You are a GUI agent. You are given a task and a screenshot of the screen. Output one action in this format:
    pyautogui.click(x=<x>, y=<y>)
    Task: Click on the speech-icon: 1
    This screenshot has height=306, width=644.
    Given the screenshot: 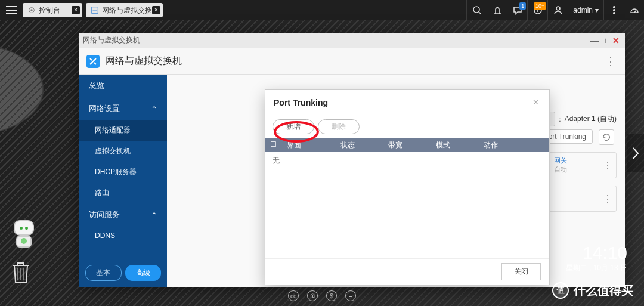 What is the action you would take?
    pyautogui.click(x=517, y=10)
    